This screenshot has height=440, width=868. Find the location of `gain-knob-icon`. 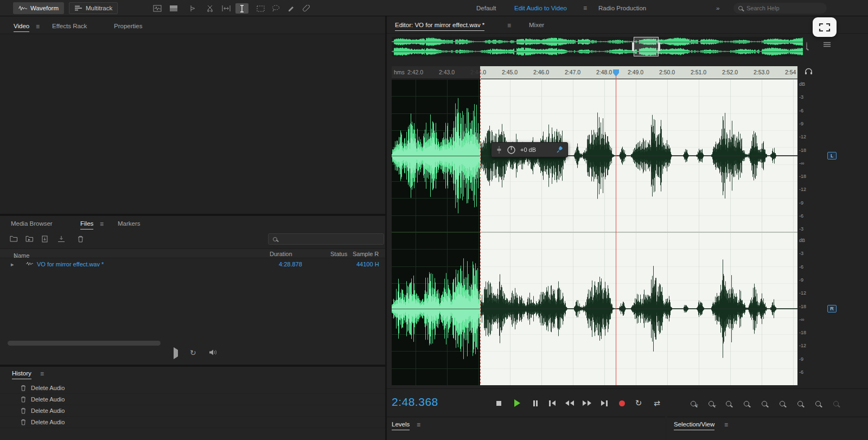

gain-knob-icon is located at coordinates (511, 150).